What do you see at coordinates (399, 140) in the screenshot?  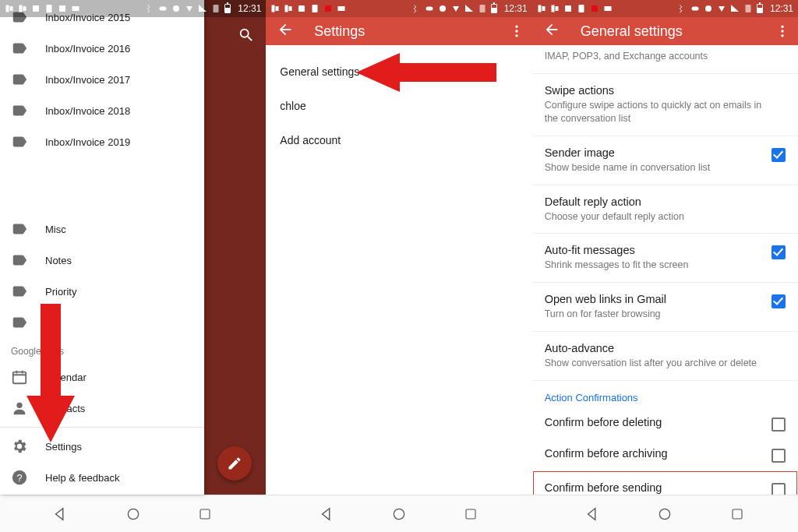 I see `settings-item-add-account: Add account` at bounding box center [399, 140].